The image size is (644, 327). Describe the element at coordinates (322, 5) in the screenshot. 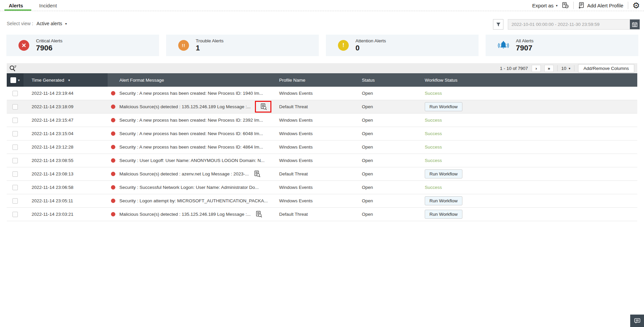

I see `top-bar: Alerts Incident Export as ▾` at that location.